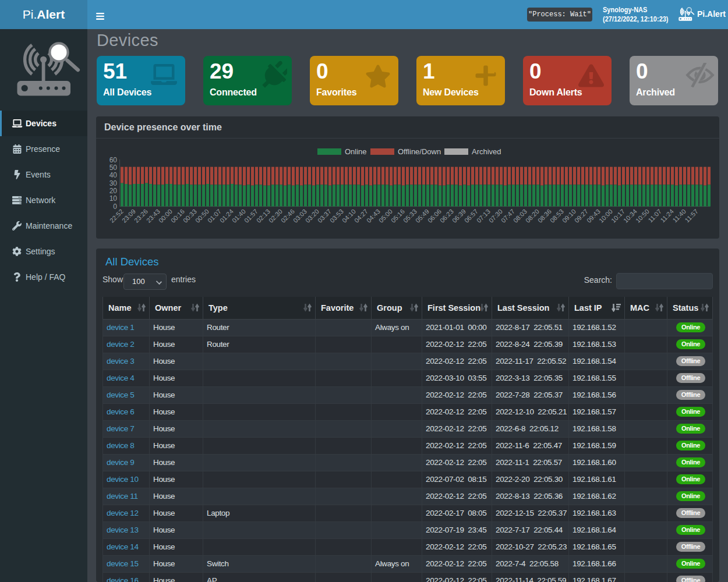  What do you see at coordinates (114, 191) in the screenshot?
I see `svg-text: 20` at bounding box center [114, 191].